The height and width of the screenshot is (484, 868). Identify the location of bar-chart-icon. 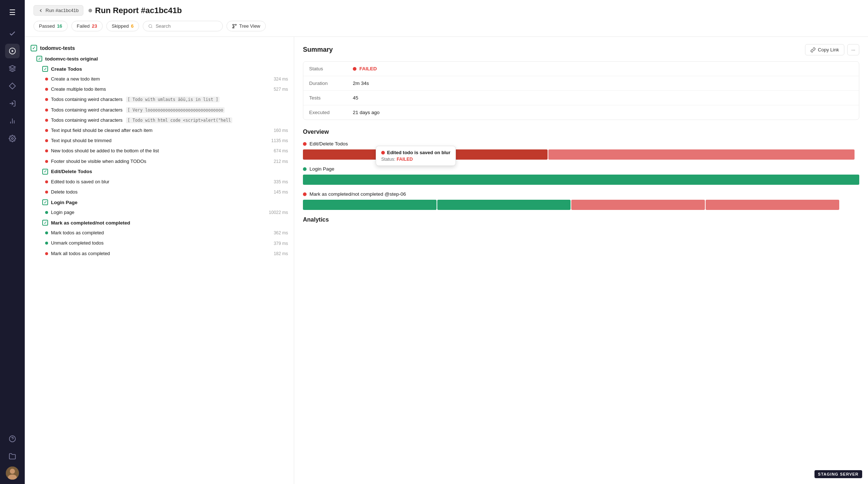
(12, 121).